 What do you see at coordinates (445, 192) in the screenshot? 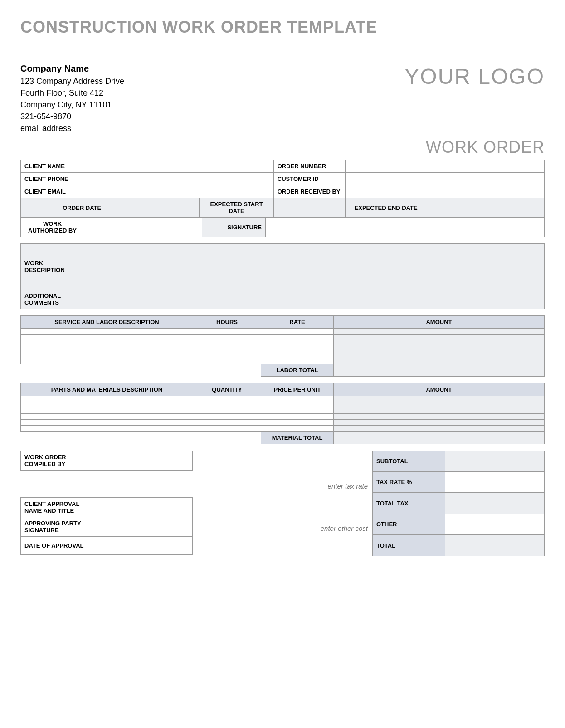
I see `order-received-by-value` at bounding box center [445, 192].